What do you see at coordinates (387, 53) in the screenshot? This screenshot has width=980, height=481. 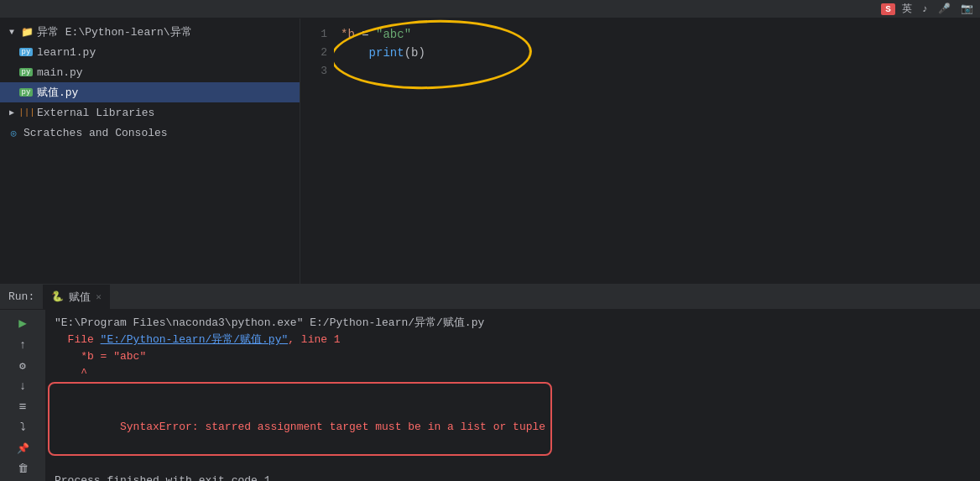 I see `code-token-print: print` at bounding box center [387, 53].